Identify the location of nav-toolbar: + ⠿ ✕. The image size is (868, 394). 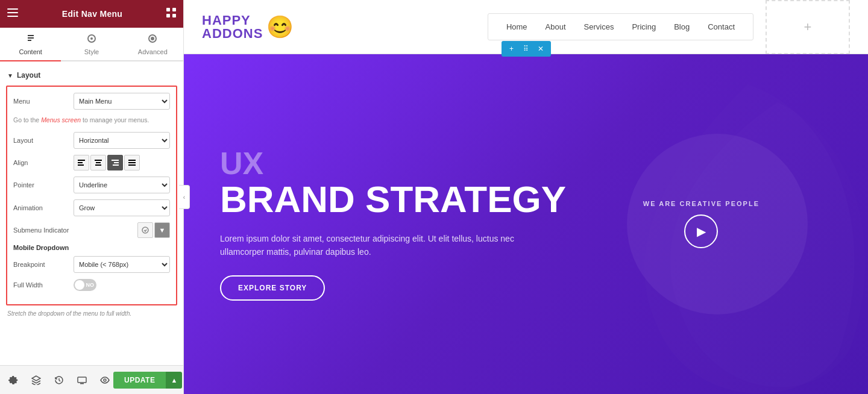
(526, 49).